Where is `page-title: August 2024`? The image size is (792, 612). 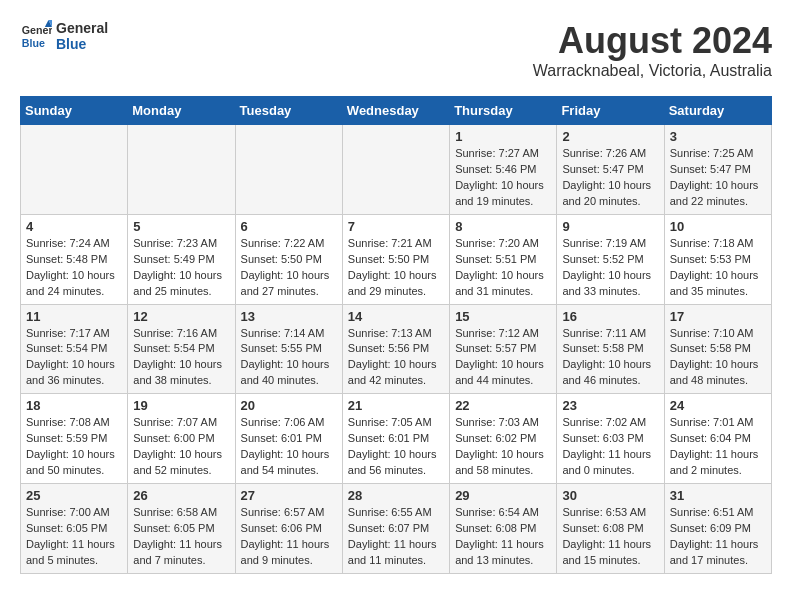
page-title: August 2024 is located at coordinates (652, 41).